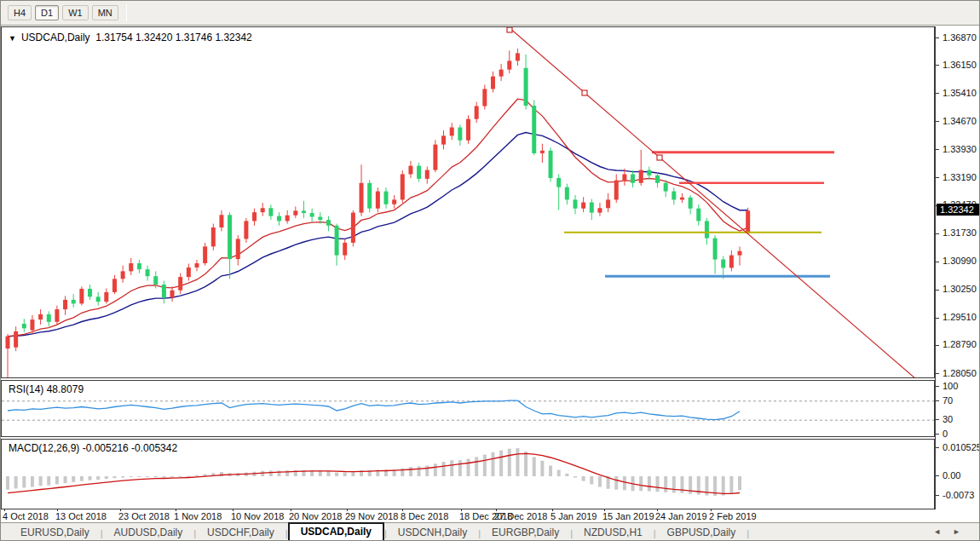 This screenshot has width=980, height=541. Describe the element at coordinates (960, 149) in the screenshot. I see `price-tick-label: 1.33930` at that location.